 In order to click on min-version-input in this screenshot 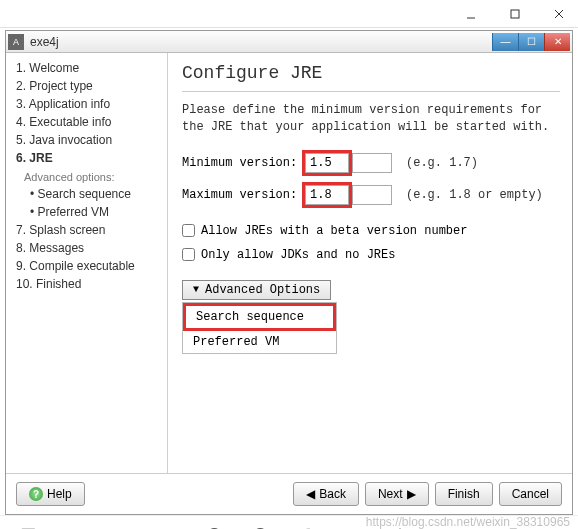, I will do `click(327, 163)`.